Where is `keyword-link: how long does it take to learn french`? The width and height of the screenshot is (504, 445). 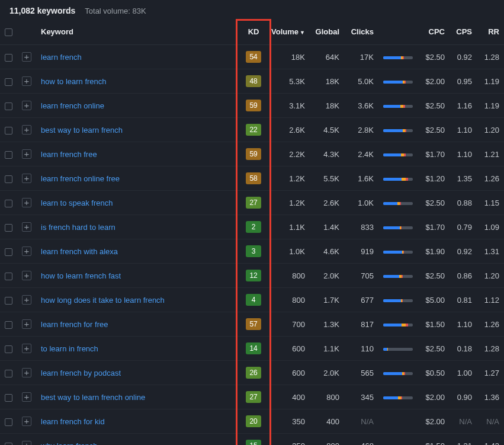
keyword-link: how long does it take to learn french is located at coordinates (103, 300).